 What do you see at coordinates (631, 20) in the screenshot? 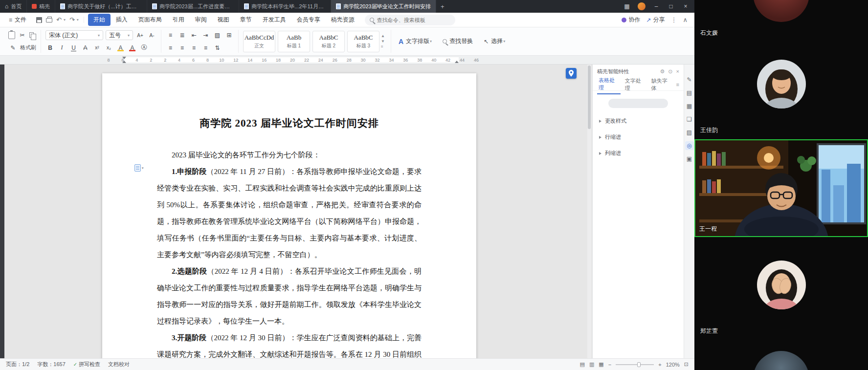
I see `collaborate-button: 协作` at bounding box center [631, 20].